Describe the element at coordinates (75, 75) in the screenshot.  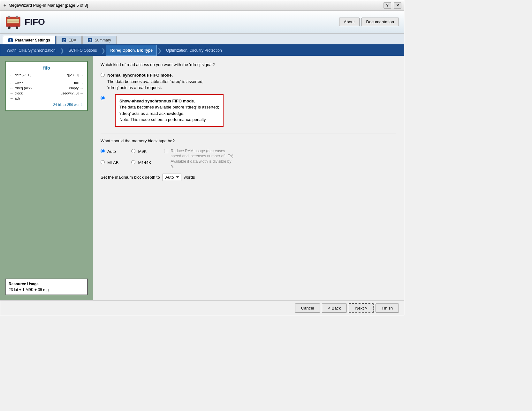
I see `port-q-out: q[23..0] →` at that location.